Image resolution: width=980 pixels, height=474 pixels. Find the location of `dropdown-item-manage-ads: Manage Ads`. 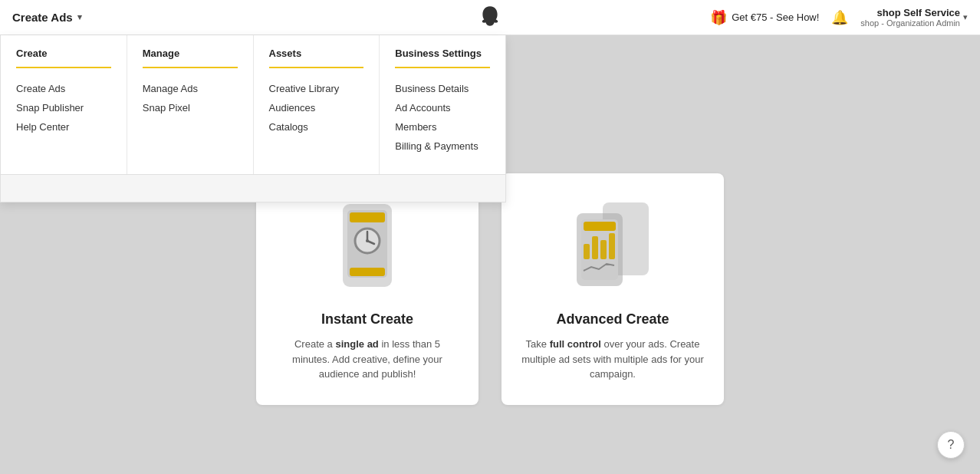

dropdown-item-manage-ads: Manage Ads is located at coordinates (190, 89).